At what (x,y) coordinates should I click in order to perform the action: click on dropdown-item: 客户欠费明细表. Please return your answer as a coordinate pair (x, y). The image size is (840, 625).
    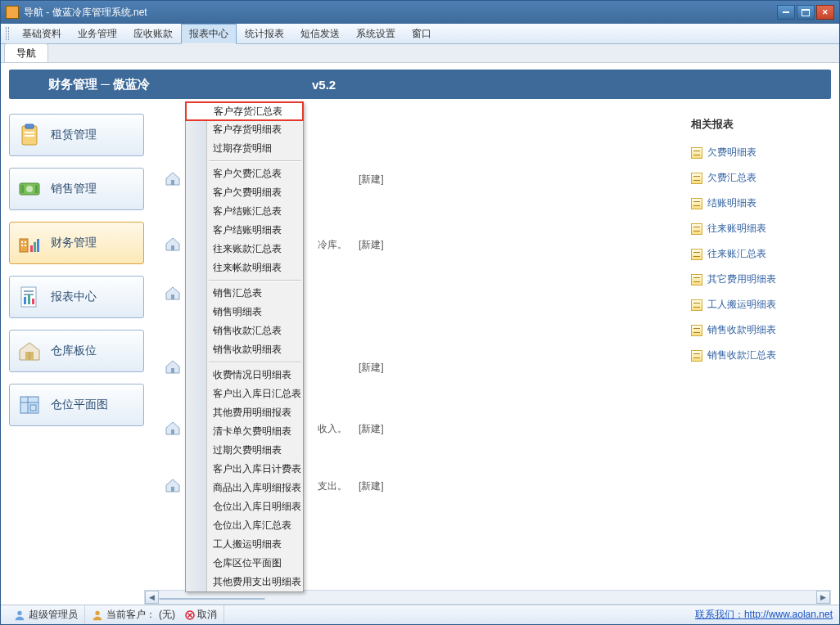
    Looking at the image, I should click on (244, 193).